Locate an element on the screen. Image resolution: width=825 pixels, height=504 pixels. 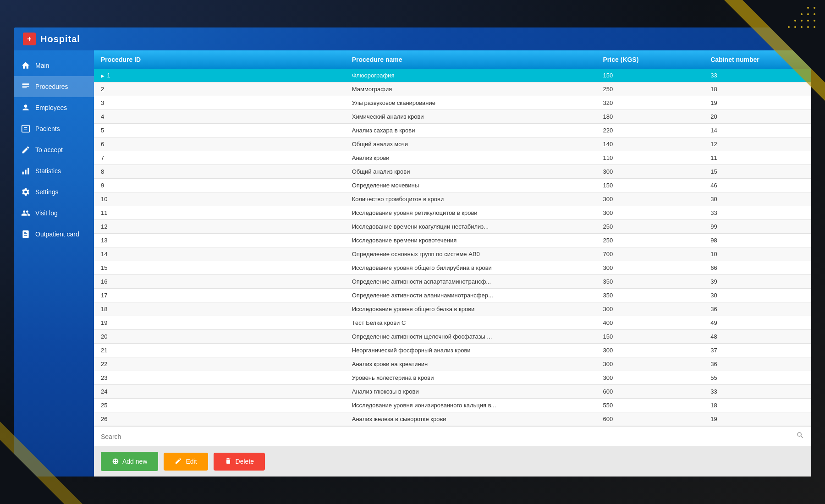
table-row: 26Анализ железа в сыворотке крови60019 is located at coordinates (453, 419).